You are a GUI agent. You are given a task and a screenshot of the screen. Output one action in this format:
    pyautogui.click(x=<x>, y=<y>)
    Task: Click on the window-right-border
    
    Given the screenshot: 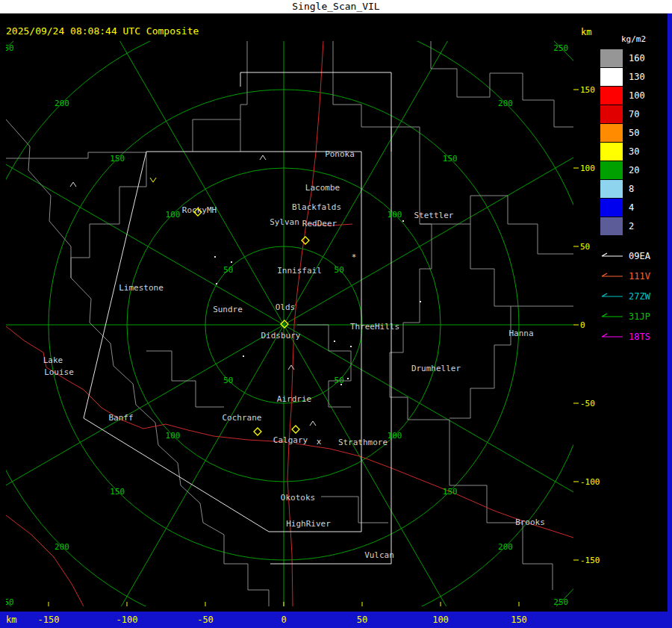 What is the action you would take?
    pyautogui.click(x=670, y=312)
    